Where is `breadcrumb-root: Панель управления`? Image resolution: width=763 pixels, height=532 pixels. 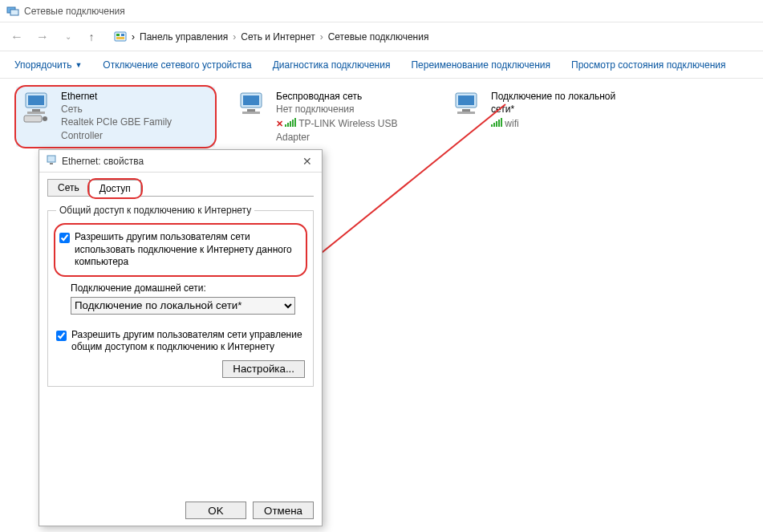
breadcrumb-root: Панель управления is located at coordinates (184, 37).